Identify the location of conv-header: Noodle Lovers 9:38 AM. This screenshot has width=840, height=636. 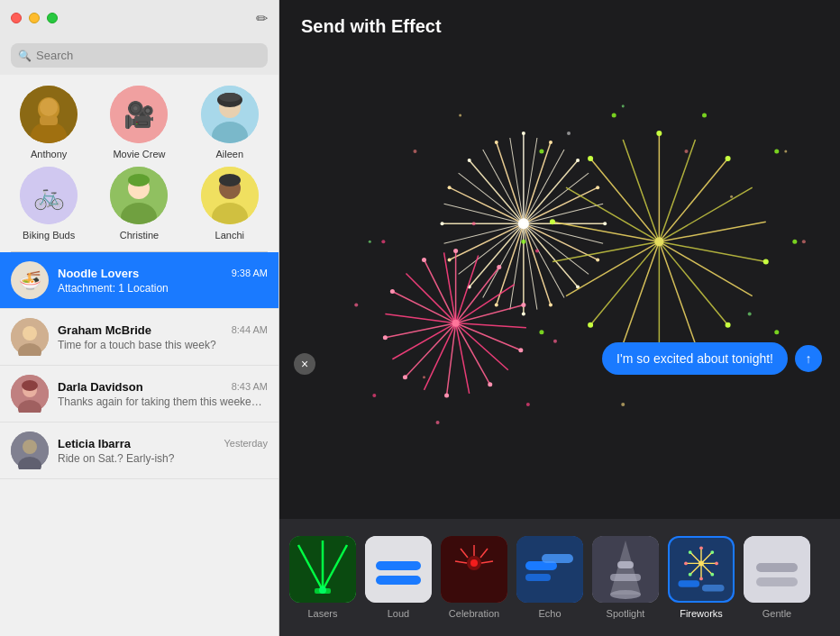
(162, 274).